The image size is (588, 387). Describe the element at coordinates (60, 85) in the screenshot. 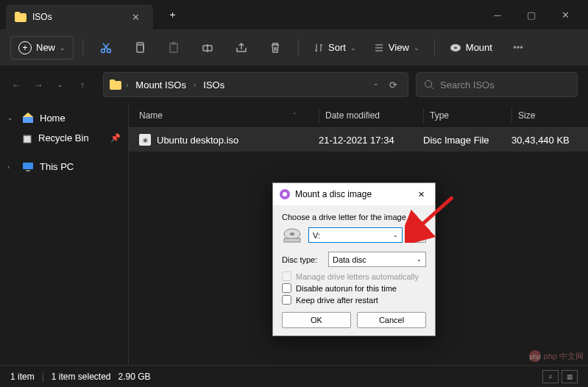

I see `recent-button: ⌄` at that location.